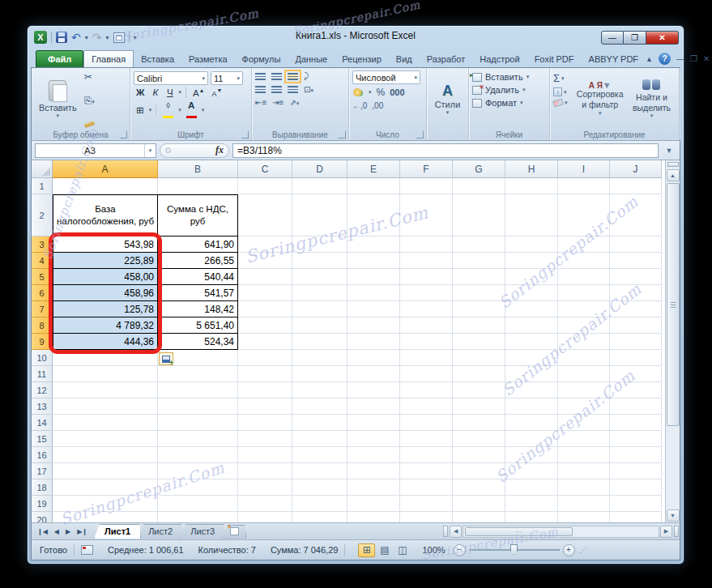 Image resolution: width=712 pixels, height=588 pixels. What do you see at coordinates (446, 59) in the screenshot?
I see `tab-разработ: Разработ` at bounding box center [446, 59].